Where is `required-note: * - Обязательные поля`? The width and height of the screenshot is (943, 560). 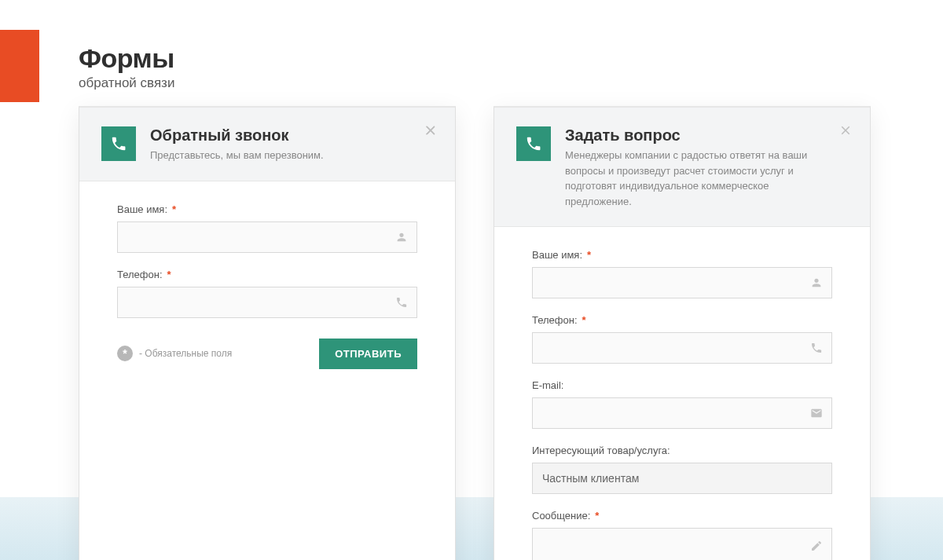
required-note: * - Обязательные поля is located at coordinates (174, 353).